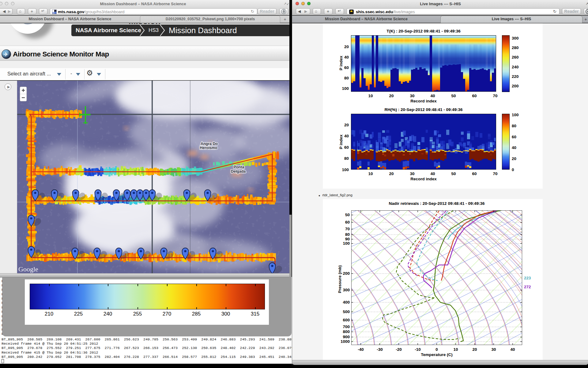  I want to click on svg-text: Heroismo, so click(209, 148).